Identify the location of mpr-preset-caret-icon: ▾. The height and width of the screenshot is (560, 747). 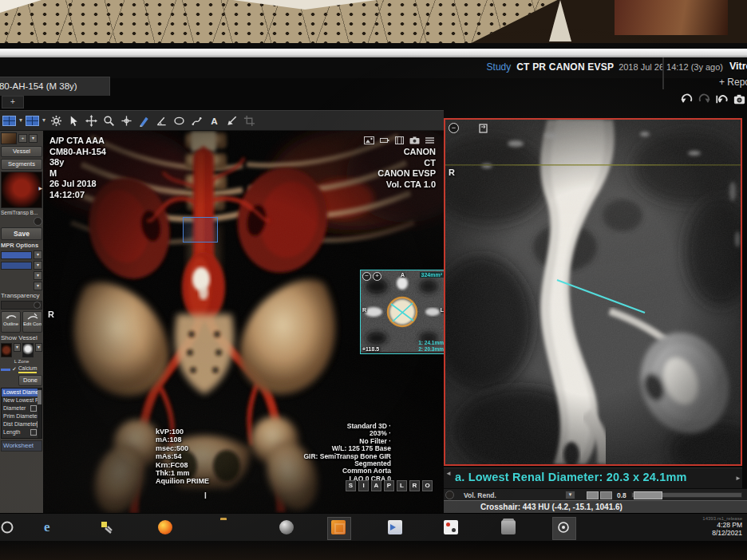
(38, 255).